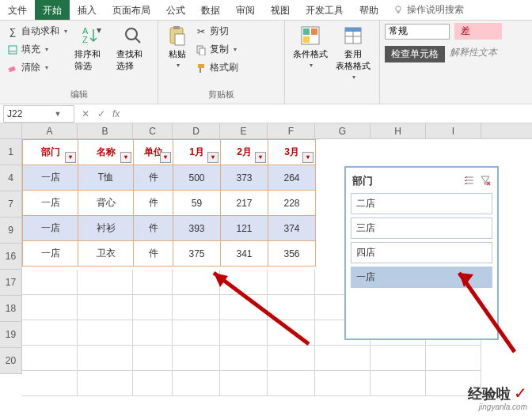  I want to click on menu-tab-6: 审阅, so click(245, 9).